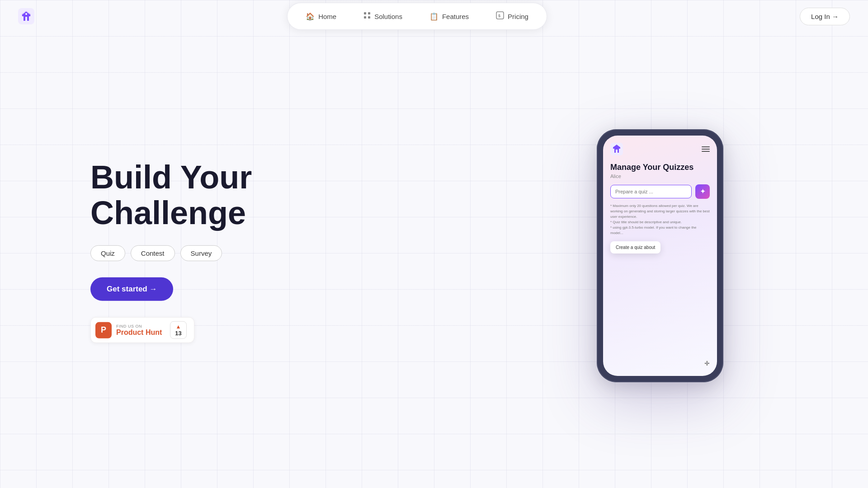 The image size is (868, 488). I want to click on get-started-button: Get started →, so click(132, 289).